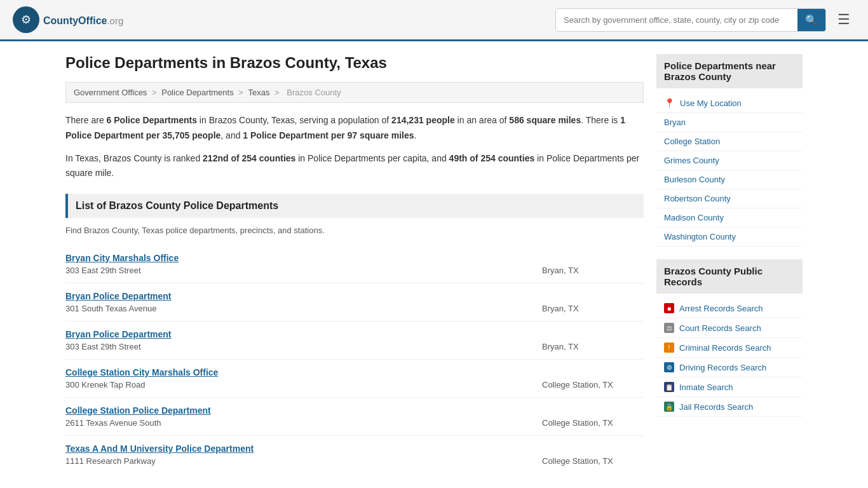  What do you see at coordinates (729, 71) in the screenshot?
I see `sidebar-nearby-title: Police Departments near Brazos County` at bounding box center [729, 71].